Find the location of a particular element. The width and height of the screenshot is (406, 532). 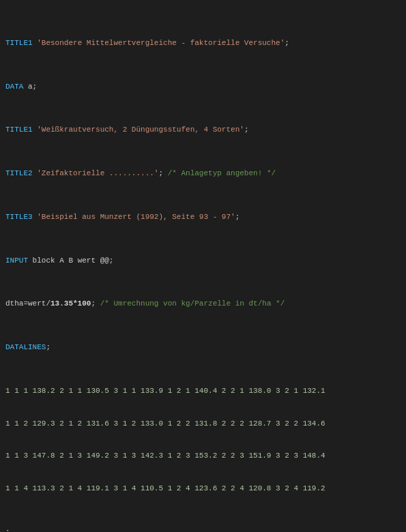

code-line-9: 1 1 1 138.2 2 1 1 130.5 3 1 1 133.9 1 2 … is located at coordinates (203, 391).